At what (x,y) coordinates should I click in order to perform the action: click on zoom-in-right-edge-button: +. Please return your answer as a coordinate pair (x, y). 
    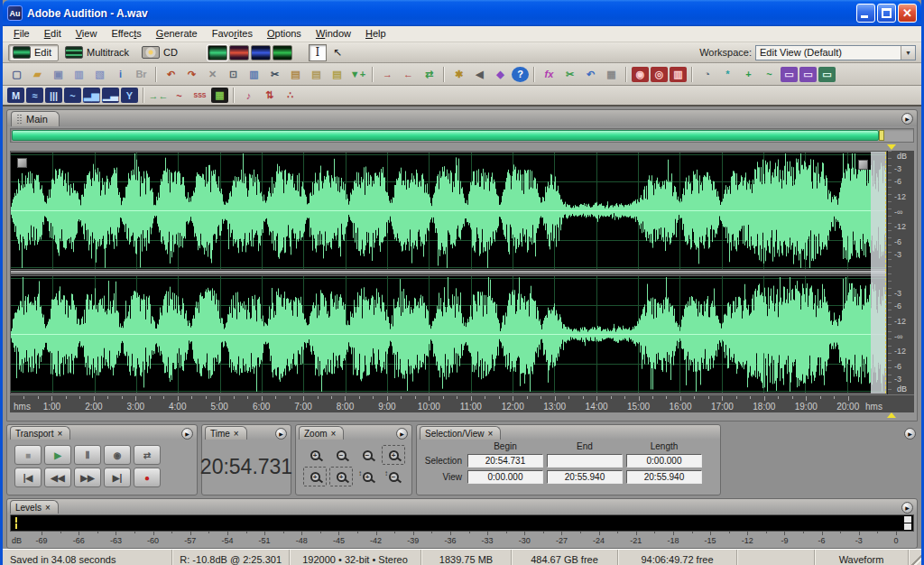
    Looking at the image, I should click on (341, 477).